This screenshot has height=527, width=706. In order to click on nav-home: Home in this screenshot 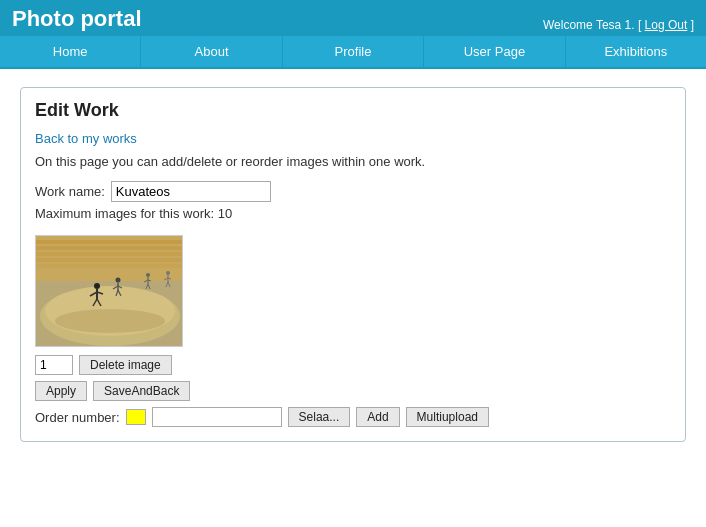, I will do `click(70, 52)`.